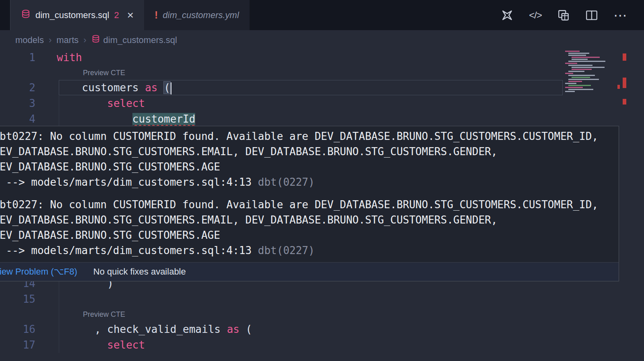 This screenshot has height=361, width=644. What do you see at coordinates (155, 330) in the screenshot?
I see `code-text: , check_valid_emails as (` at bounding box center [155, 330].